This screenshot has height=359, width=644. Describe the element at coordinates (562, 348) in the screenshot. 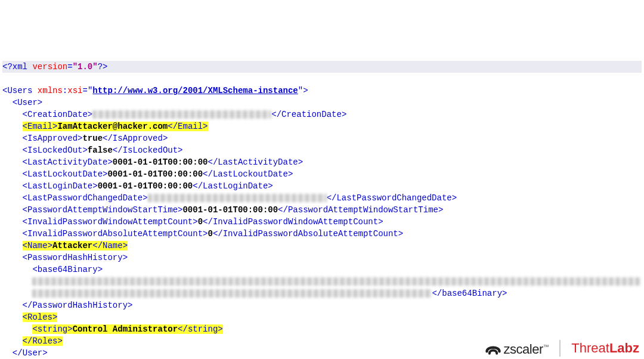

I see `branding-footer: zscaler™ ThreatLabz` at that location.